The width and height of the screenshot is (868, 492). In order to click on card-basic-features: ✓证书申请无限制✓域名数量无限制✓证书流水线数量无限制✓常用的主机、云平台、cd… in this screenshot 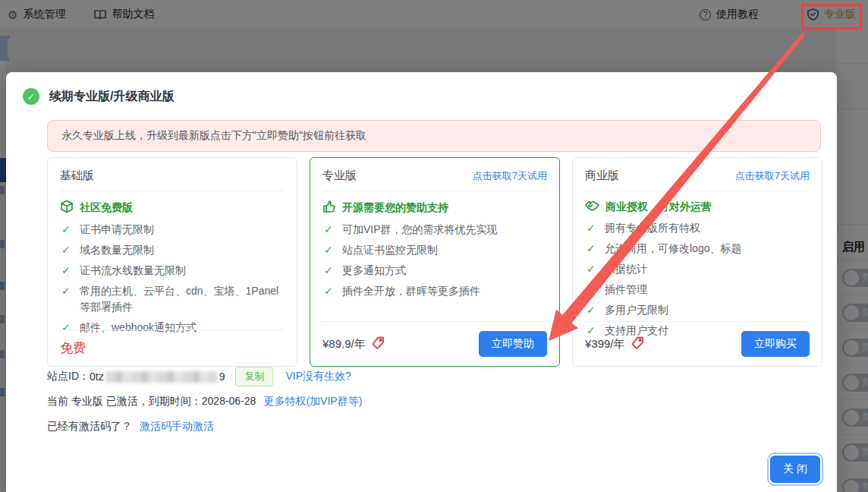, I will do `click(172, 279)`.